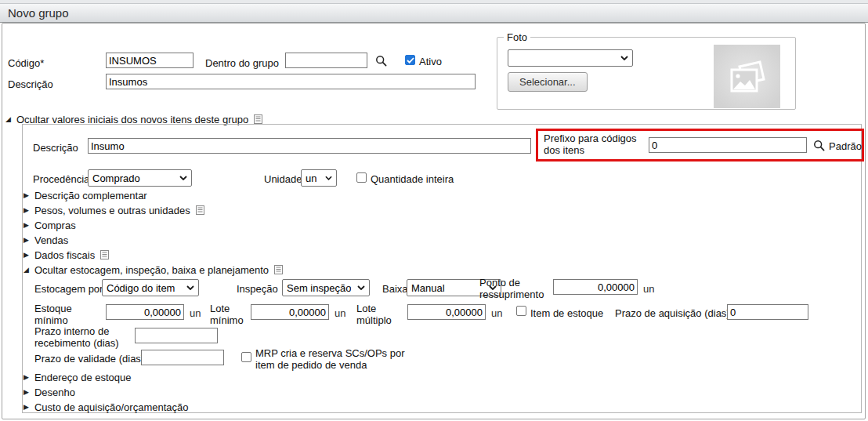 This screenshot has width=868, height=421. Describe the element at coordinates (548, 82) in the screenshot. I see `selecionar-button: Selecionar...` at that location.